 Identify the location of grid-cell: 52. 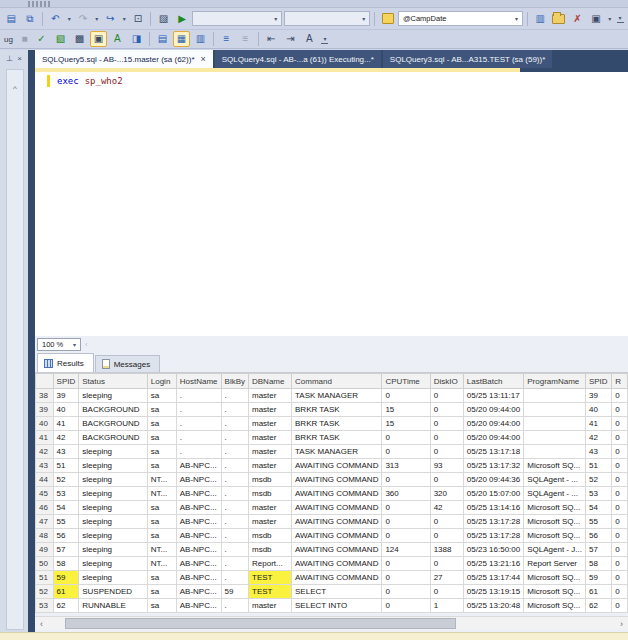
(66, 480).